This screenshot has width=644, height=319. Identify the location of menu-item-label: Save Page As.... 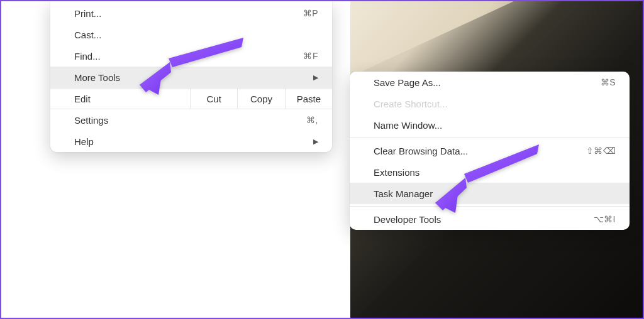
(408, 83).